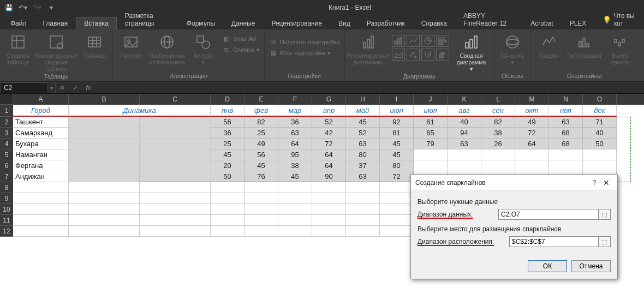 This screenshot has width=644, height=288. What do you see at coordinates (472, 52) in the screenshot?
I see `pivot-chart-button: Сводная диаграмма ▾` at bounding box center [472, 52].